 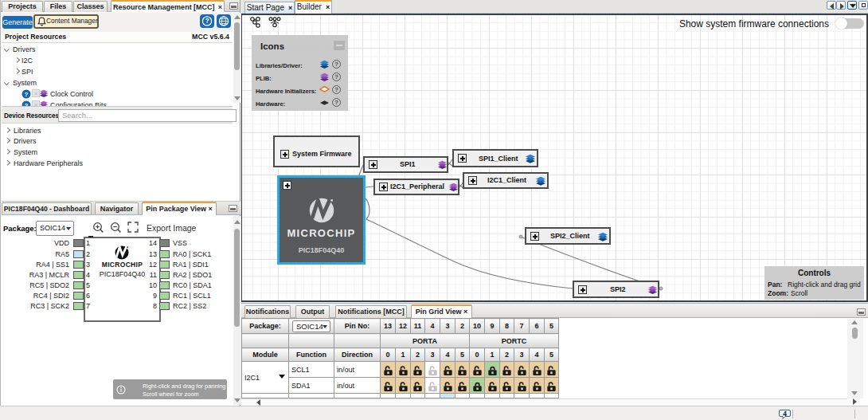 I want to click on svg-text: 4, so click(x=785, y=414).